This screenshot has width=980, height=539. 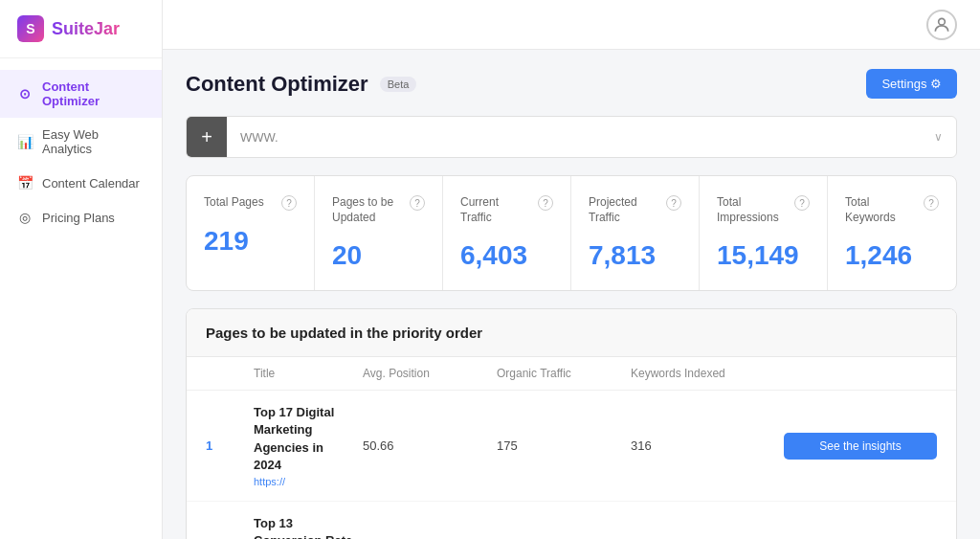 I want to click on sidebar-item-label: Content Calendar, so click(x=91, y=184).